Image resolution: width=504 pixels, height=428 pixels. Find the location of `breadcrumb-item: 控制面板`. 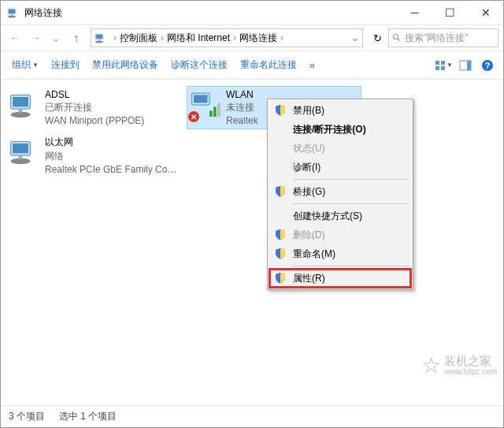

breadcrumb-item: 控制面板 is located at coordinates (139, 38).